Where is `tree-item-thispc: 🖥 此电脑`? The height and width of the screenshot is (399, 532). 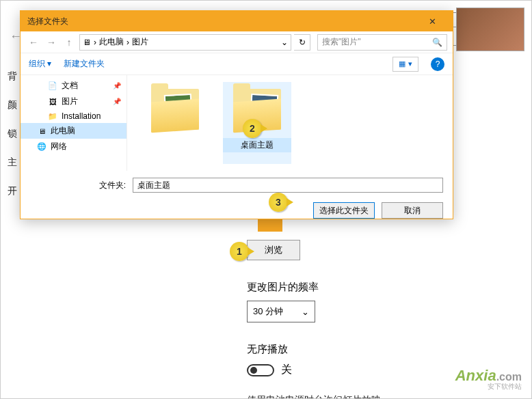 tree-item-thispc: 🖥 此电脑 is located at coordinates (74, 131).